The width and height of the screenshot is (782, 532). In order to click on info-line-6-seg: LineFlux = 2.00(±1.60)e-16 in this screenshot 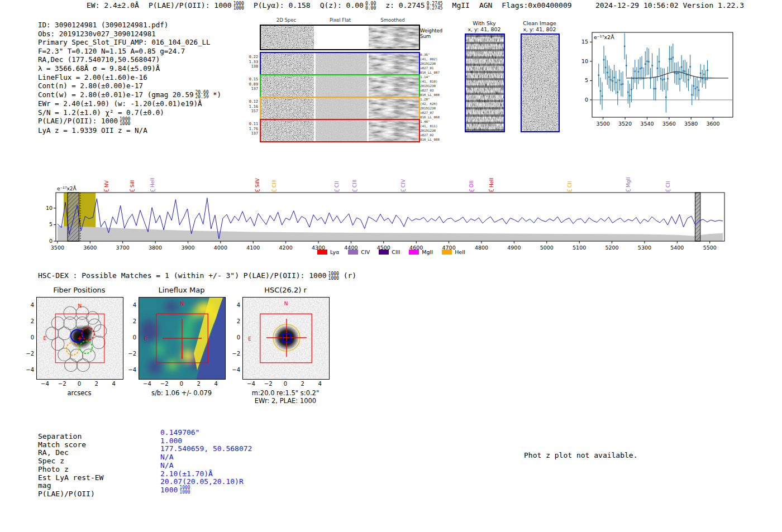, I will do `click(93, 77)`.